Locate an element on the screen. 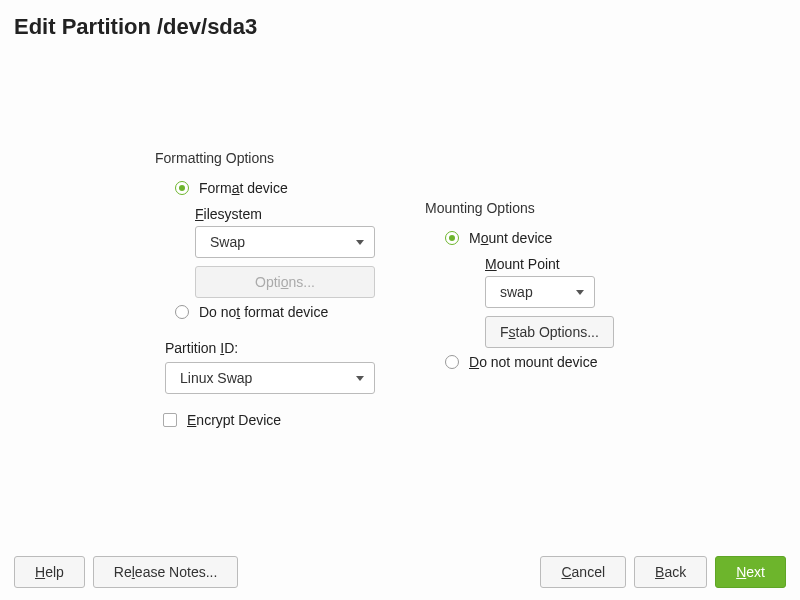 Image resolution: width=800 pixels, height=600 pixels. mounting-header: Mounting Options is located at coordinates (520, 208).